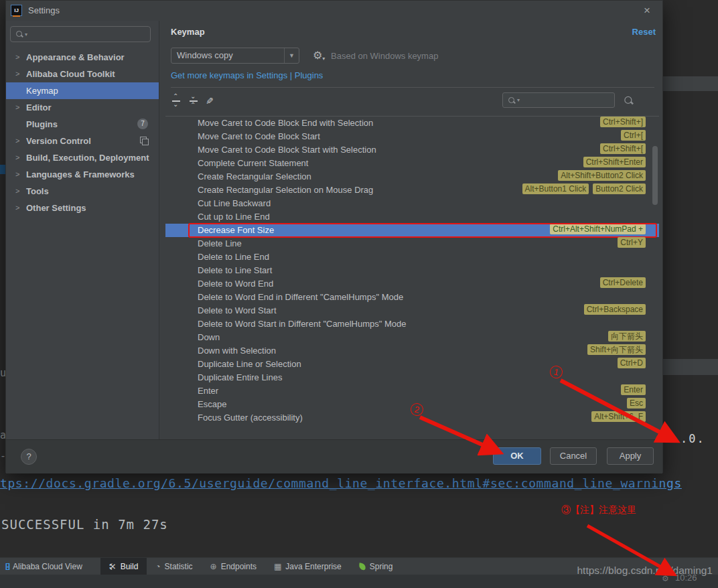  Describe the element at coordinates (413, 271) in the screenshot. I see `keymap-row-delete-to-line-start: Delete to Line Start` at that location.